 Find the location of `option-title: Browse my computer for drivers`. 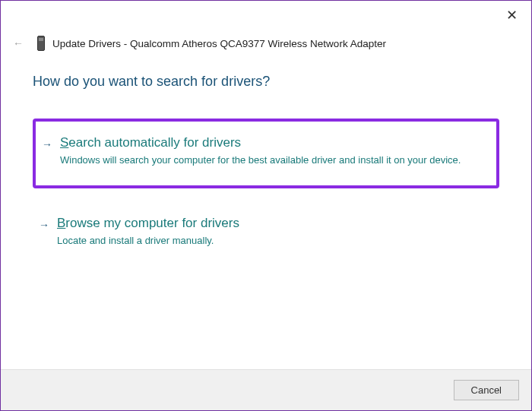

option-title: Browse my computer for drivers is located at coordinates (272, 223).